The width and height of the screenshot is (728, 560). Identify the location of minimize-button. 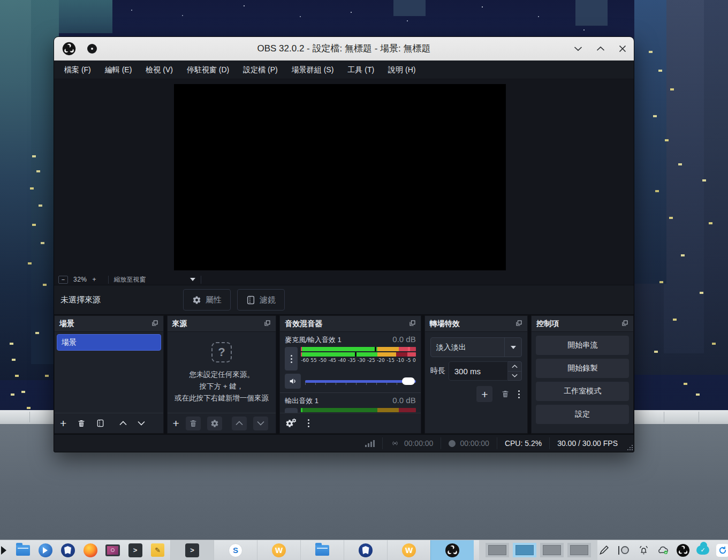
(578, 49).